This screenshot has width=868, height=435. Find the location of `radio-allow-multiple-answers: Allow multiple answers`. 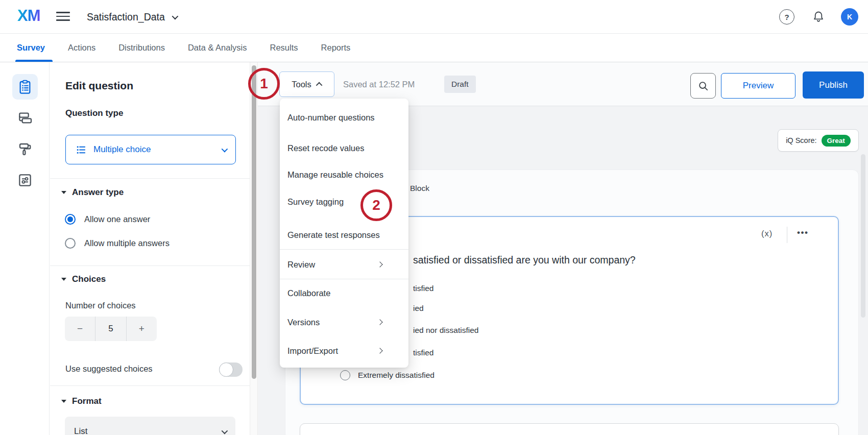

radio-allow-multiple-answers: Allow multiple answers is located at coordinates (117, 243).